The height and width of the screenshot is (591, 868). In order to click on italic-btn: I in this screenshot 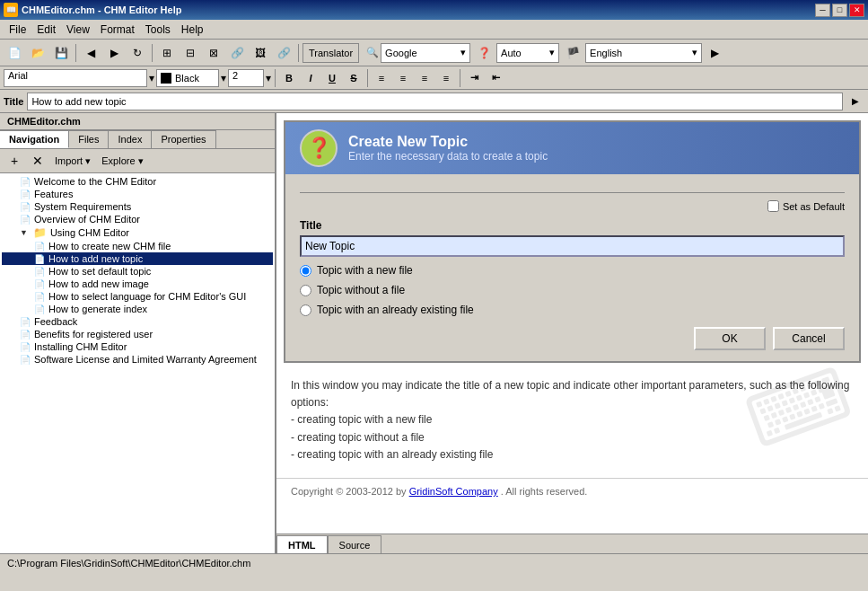, I will do `click(311, 78)`.